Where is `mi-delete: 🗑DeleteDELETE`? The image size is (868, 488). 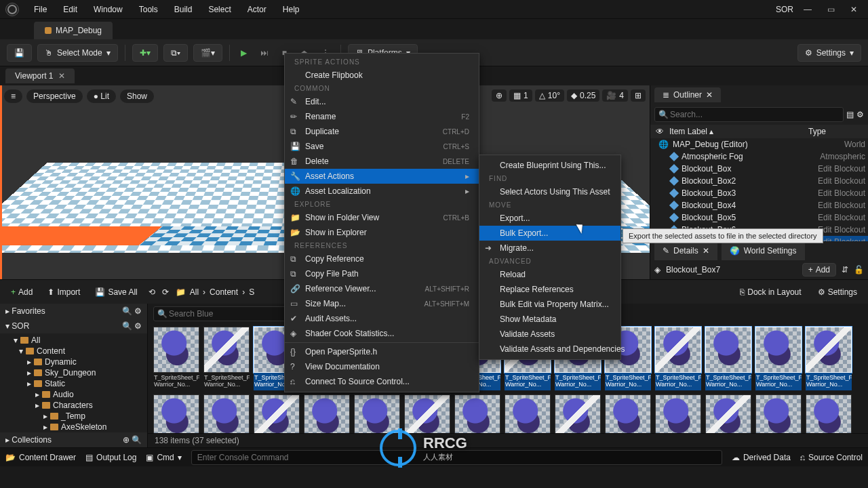 mi-delete: 🗑DeleteDELETE is located at coordinates (382, 161).